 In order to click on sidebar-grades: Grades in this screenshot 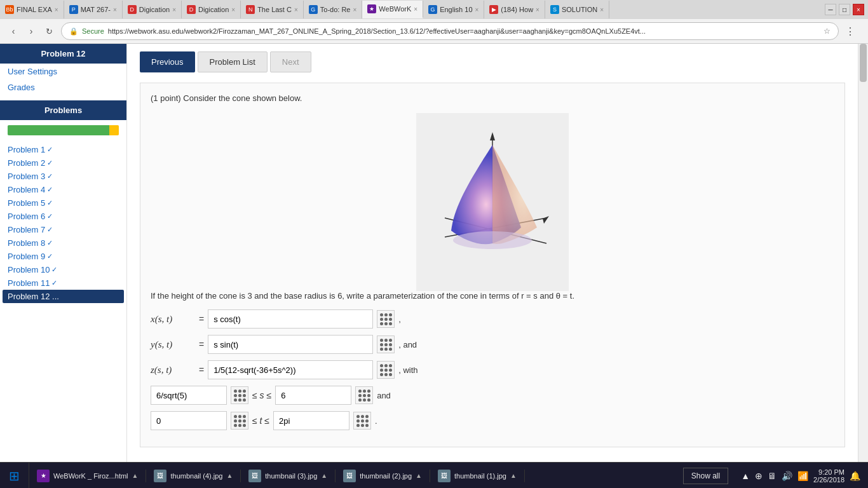, I will do `click(64, 88)`.